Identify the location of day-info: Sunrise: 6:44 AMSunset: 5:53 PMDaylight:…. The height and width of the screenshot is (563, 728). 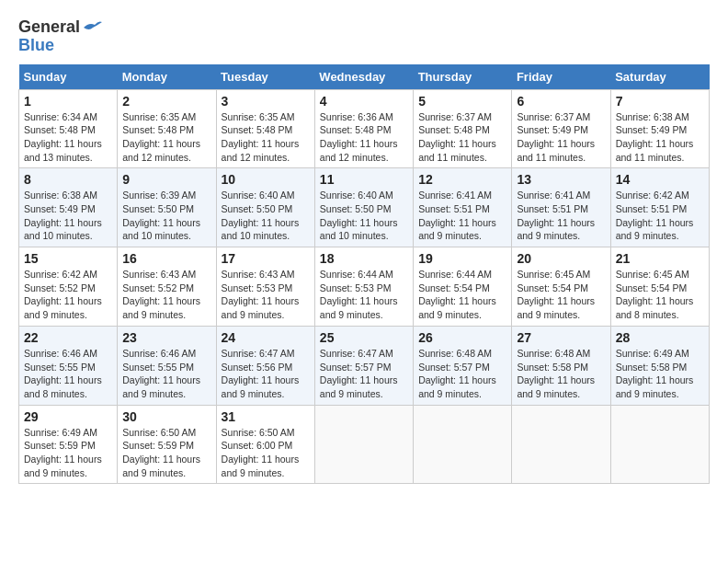
(358, 294).